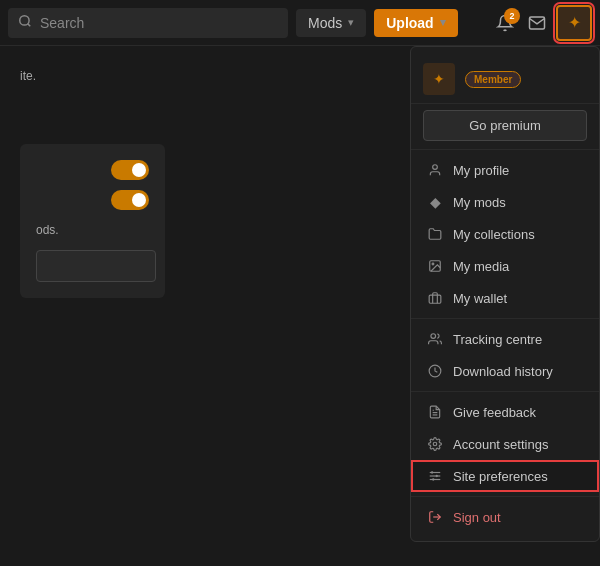  I want to click on search-icon, so click(25, 23).